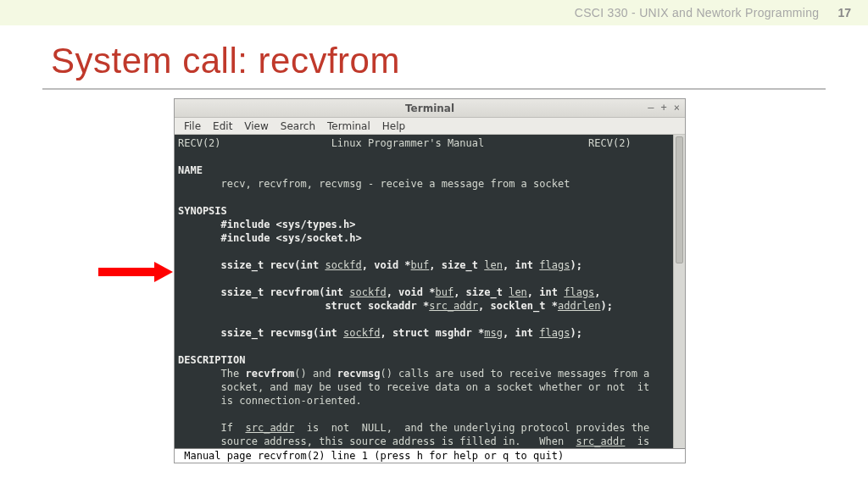 This screenshot has height=488, width=868. What do you see at coordinates (430, 108) in the screenshot?
I see `terminal-title: Terminal` at bounding box center [430, 108].